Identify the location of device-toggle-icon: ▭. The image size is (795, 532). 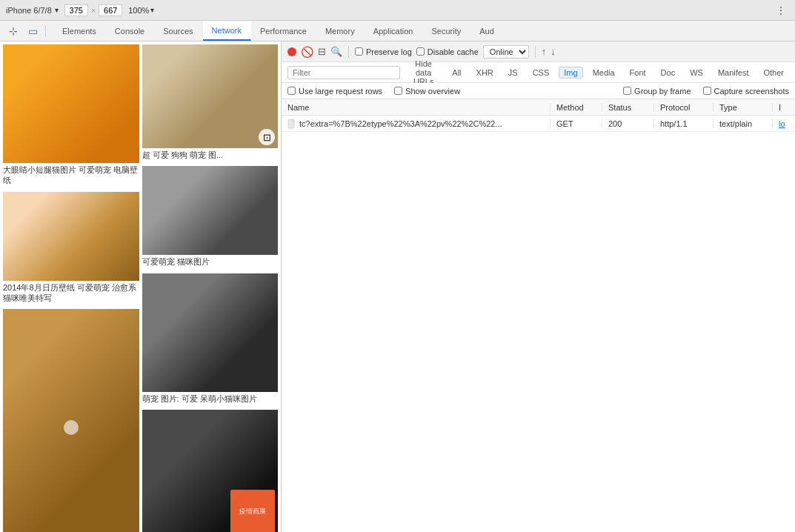
(33, 31).